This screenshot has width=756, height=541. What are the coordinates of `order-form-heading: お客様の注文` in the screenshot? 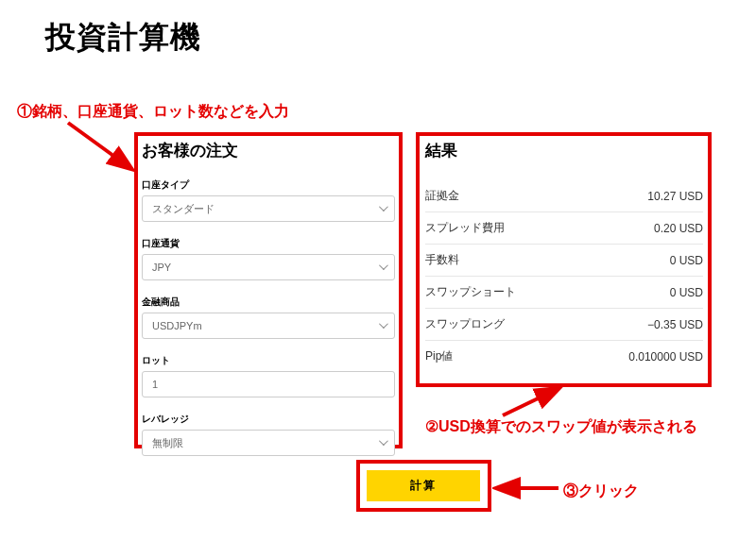 It's located at (268, 151).